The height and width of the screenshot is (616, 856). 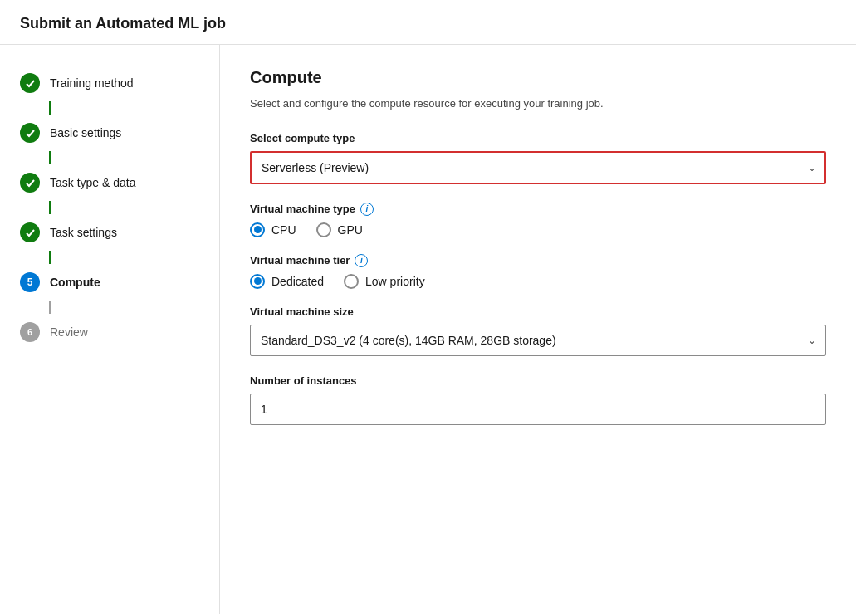 What do you see at coordinates (367, 209) in the screenshot?
I see `vm-type-info-icon: i` at bounding box center [367, 209].